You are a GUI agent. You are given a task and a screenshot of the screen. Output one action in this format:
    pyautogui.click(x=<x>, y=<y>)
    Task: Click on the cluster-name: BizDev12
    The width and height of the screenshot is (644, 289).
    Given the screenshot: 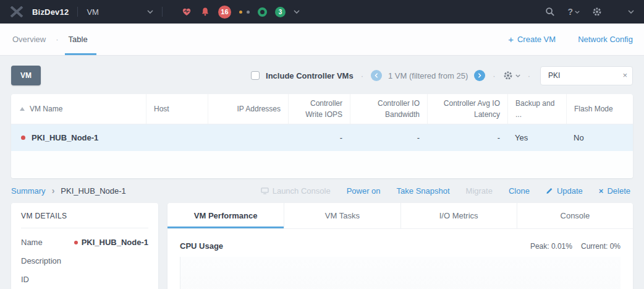 What is the action you would take?
    pyautogui.click(x=51, y=12)
    